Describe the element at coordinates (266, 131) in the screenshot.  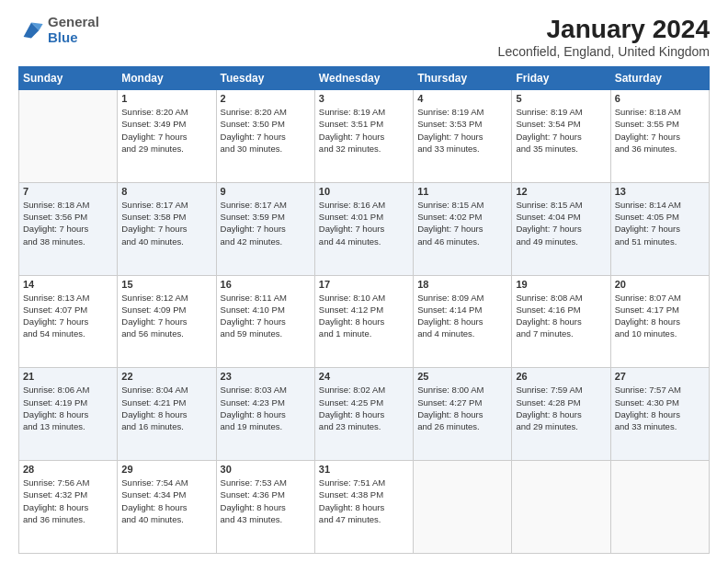
I see `day-info: Sunrise: 8:20 AM Sunset: 3:50 PM Dayligh…` at that location.